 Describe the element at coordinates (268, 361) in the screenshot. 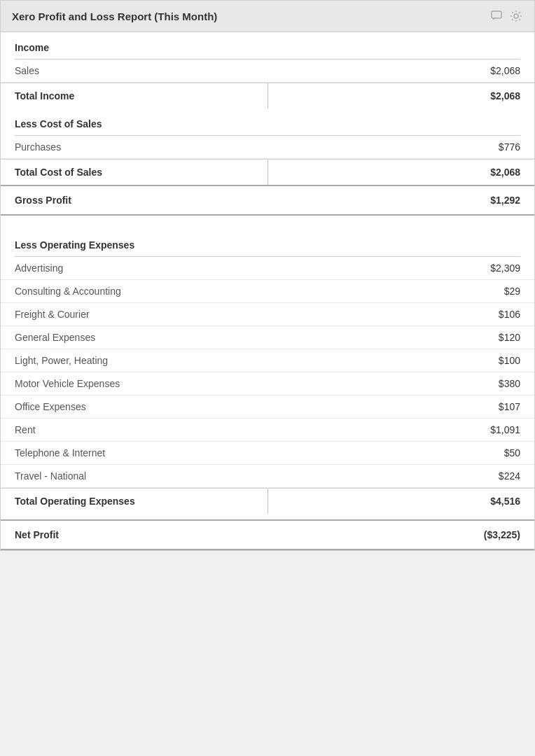

I see `light-power-row: Light, Power, Heating $100` at that location.